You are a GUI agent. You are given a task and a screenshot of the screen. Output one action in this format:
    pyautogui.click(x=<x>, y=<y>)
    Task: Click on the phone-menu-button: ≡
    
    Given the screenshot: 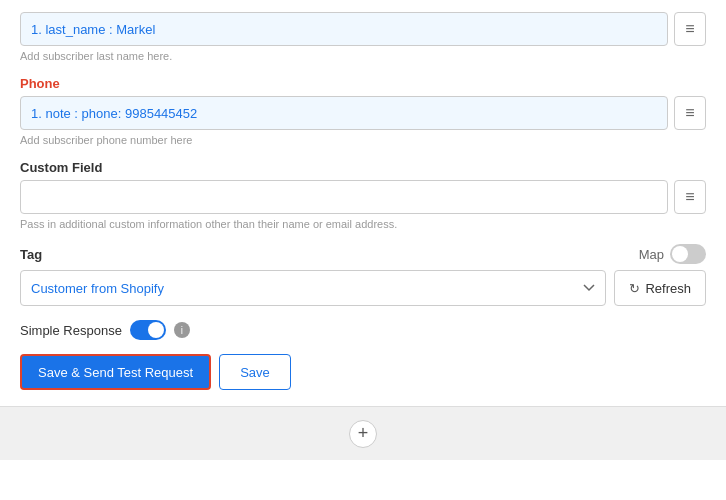 What is the action you would take?
    pyautogui.click(x=690, y=113)
    